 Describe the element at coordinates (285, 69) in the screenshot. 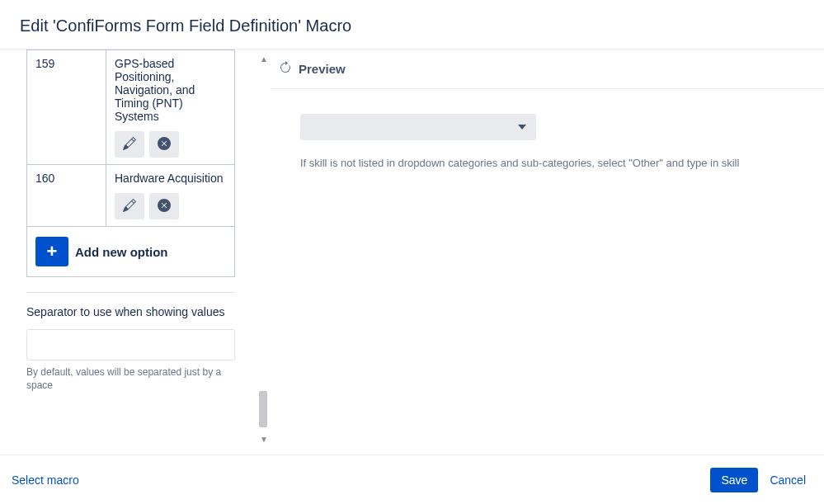

I see `refresh-icon` at that location.